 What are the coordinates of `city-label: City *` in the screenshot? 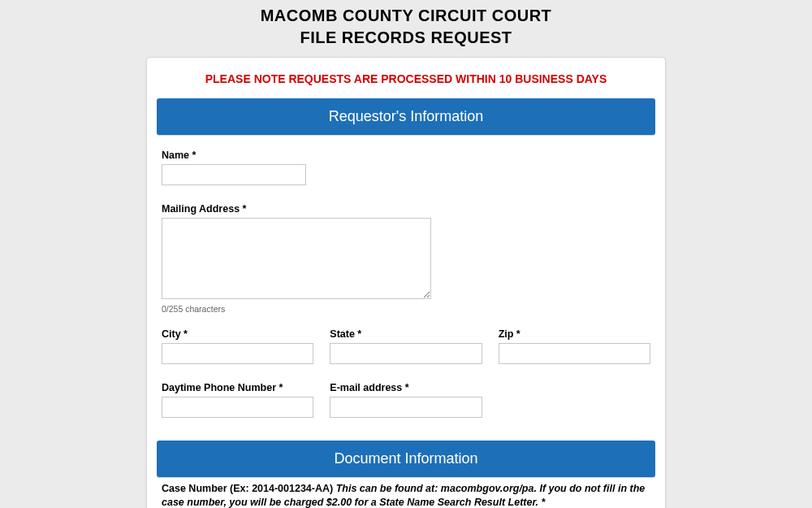 It's located at (237, 334).